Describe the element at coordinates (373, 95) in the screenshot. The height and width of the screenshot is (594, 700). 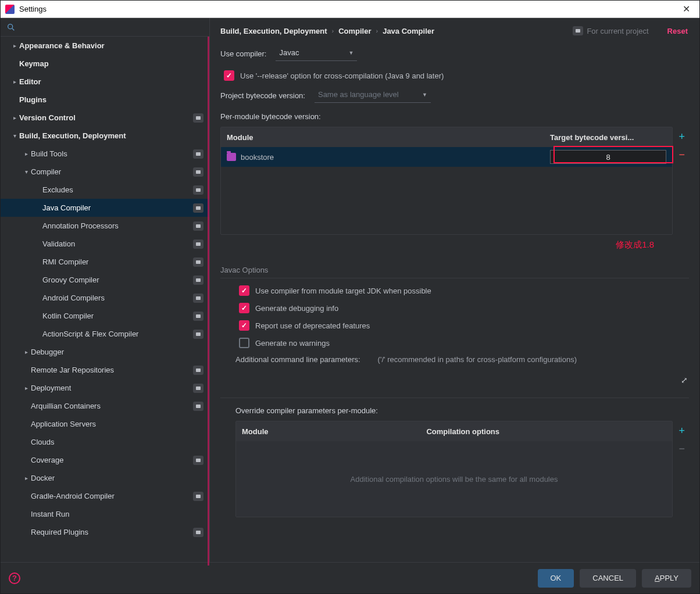
I see `project-bc-select: Same as language level ▼` at that location.